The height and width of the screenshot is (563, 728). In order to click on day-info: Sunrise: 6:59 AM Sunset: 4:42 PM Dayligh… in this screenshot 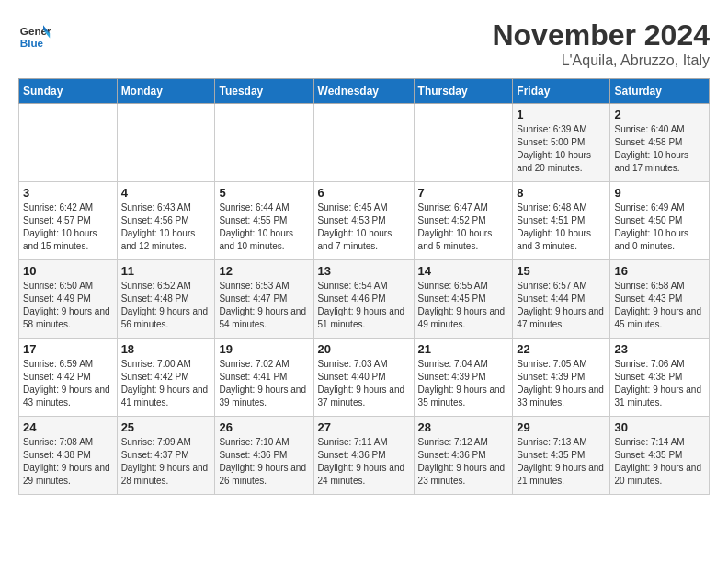, I will do `click(68, 384)`.